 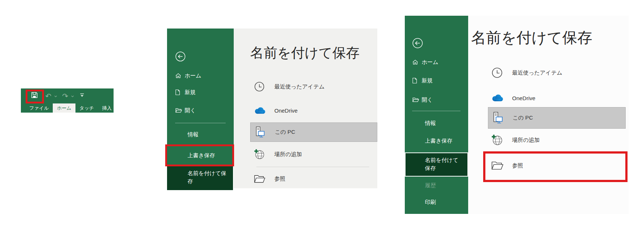 What do you see at coordinates (64, 108) in the screenshot?
I see `tab-home: ホーム` at bounding box center [64, 108].